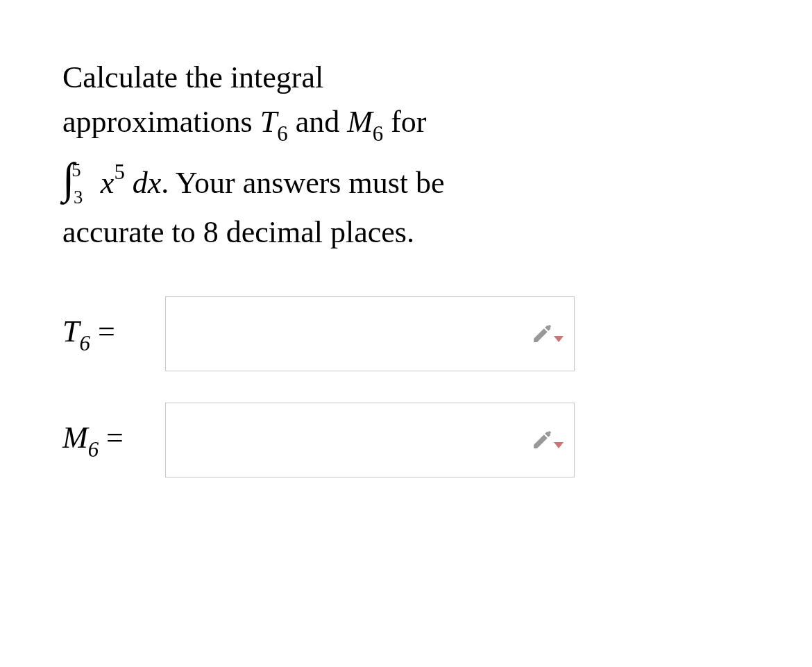 Image resolution: width=812 pixels, height=667 pixels. Describe the element at coordinates (143, 183) in the screenshot. I see `dx: dx` at that location.